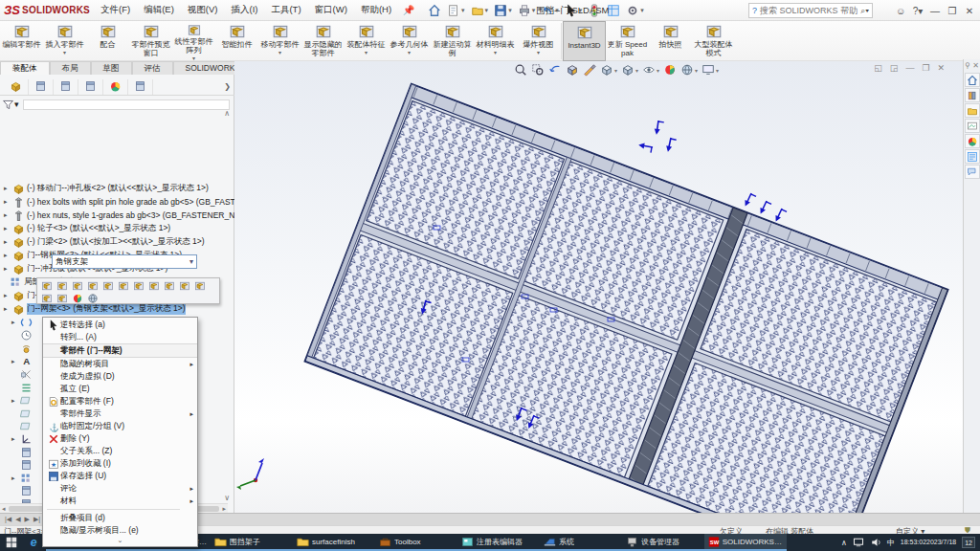  What do you see at coordinates (928, 542) in the screenshot?
I see `tray-clock: 18:53:022023/7/18` at bounding box center [928, 542].